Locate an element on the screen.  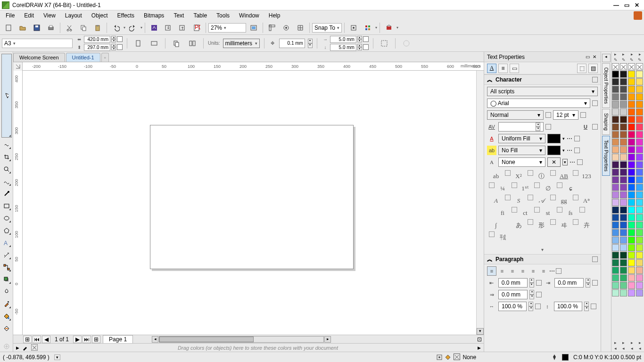
no-color-swatch is located at coordinates (34, 347).